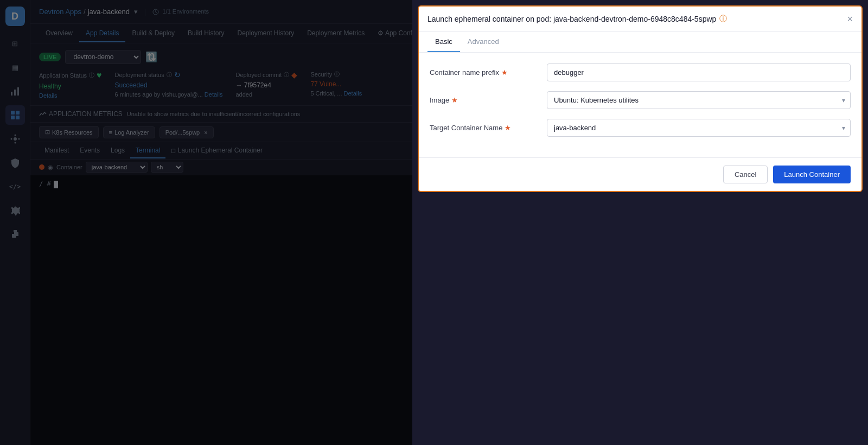 Image resolution: width=868 pixels, height=445 pixels. I want to click on cancel-button: Cancel, so click(745, 175).